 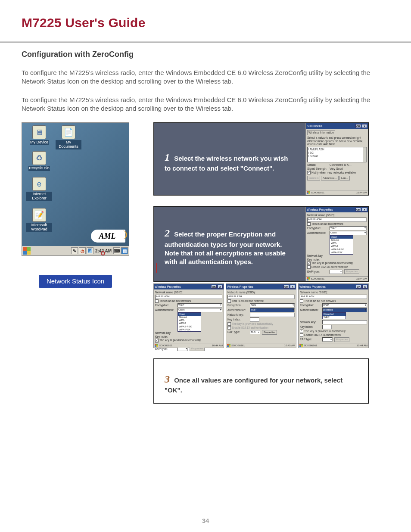 I want to click on icon-label: Internet Explorer, so click(x=39, y=196).